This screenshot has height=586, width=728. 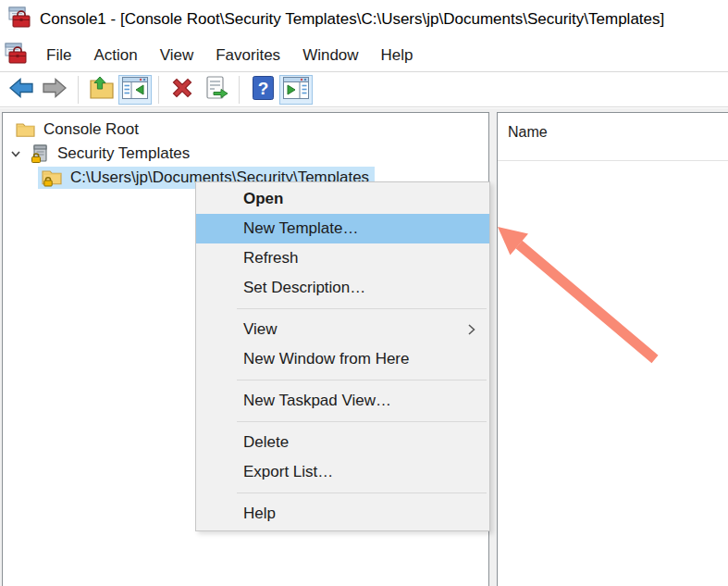 I want to click on chevron-expanded-icon, so click(x=16, y=154).